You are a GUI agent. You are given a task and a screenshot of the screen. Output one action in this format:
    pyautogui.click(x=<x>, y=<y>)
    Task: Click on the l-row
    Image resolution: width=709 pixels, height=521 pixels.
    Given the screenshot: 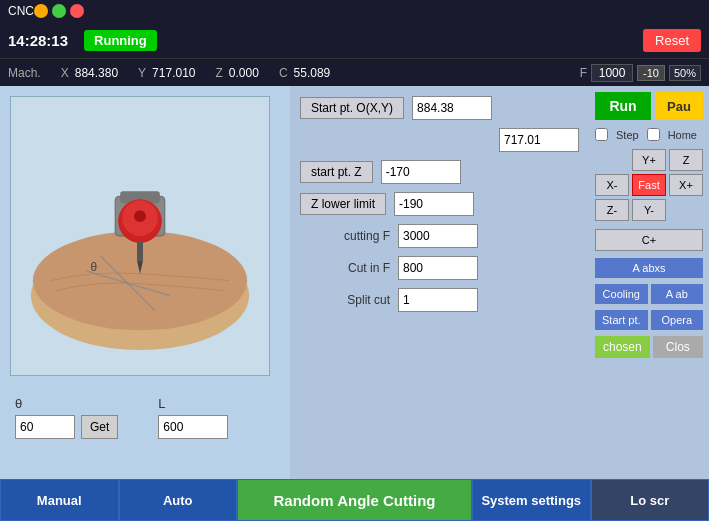 What is the action you would take?
    pyautogui.click(x=193, y=427)
    